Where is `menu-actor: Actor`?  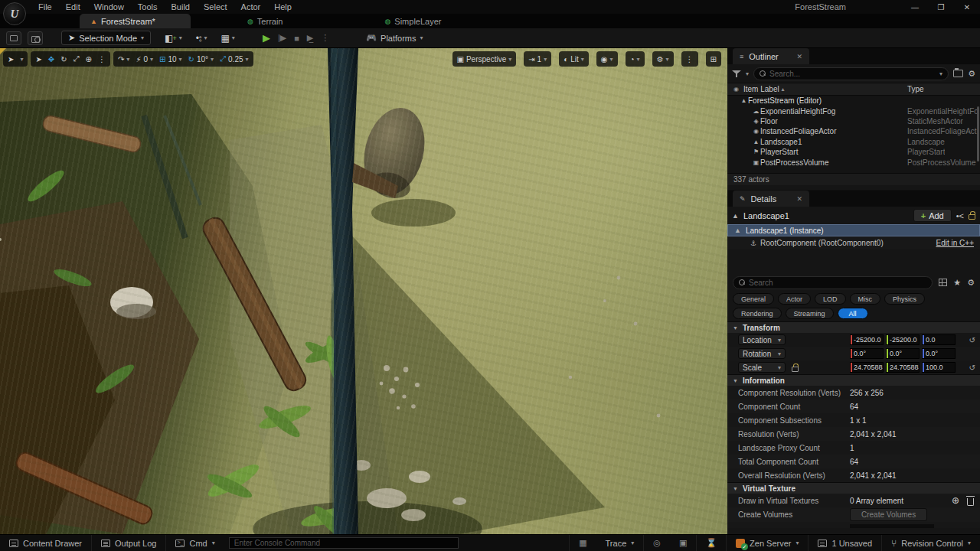
menu-actor: Actor is located at coordinates (251, 7).